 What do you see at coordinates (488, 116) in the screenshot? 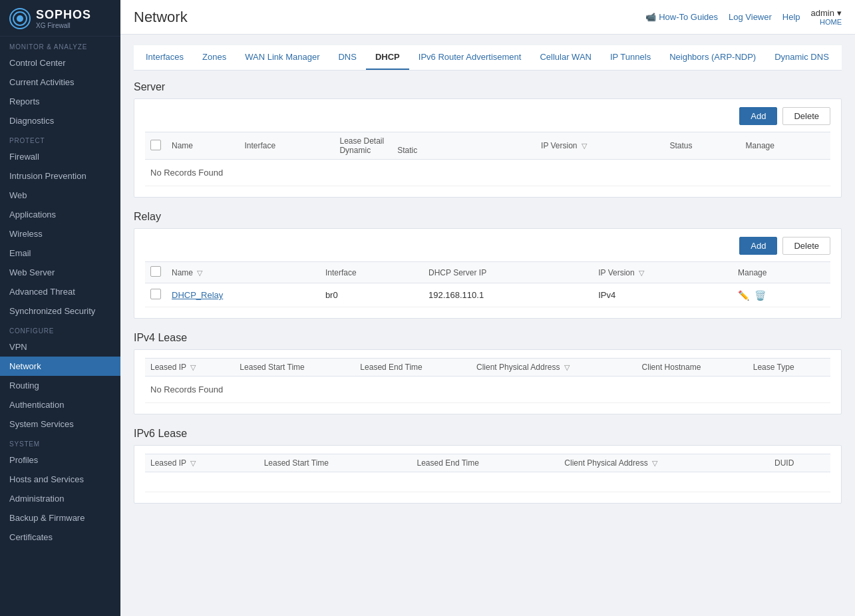
I see `server-toolbar: Add Delete` at bounding box center [488, 116].